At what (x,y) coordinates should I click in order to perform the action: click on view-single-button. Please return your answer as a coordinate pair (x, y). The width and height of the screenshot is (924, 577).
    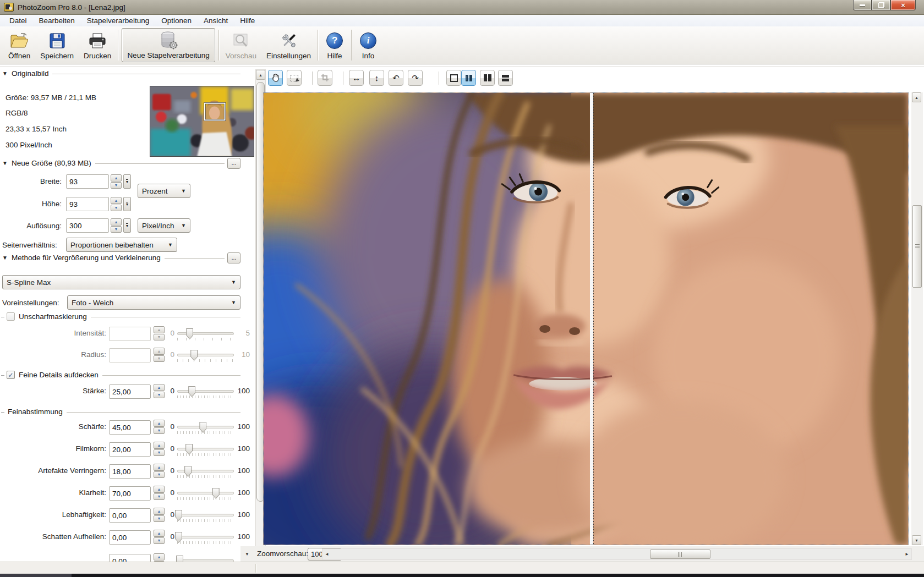
    Looking at the image, I should click on (453, 78).